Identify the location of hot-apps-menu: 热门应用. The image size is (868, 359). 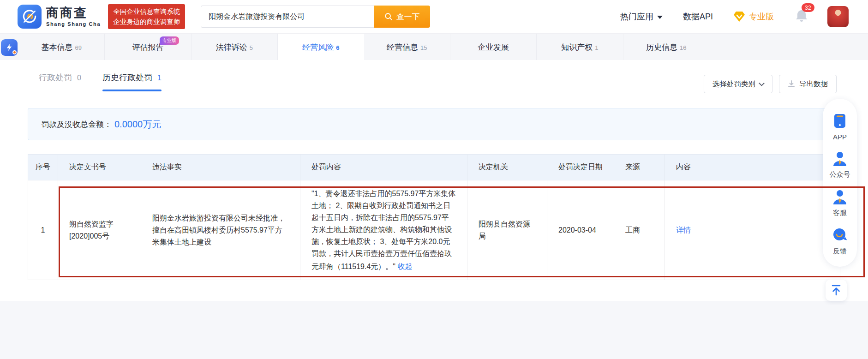
(641, 17).